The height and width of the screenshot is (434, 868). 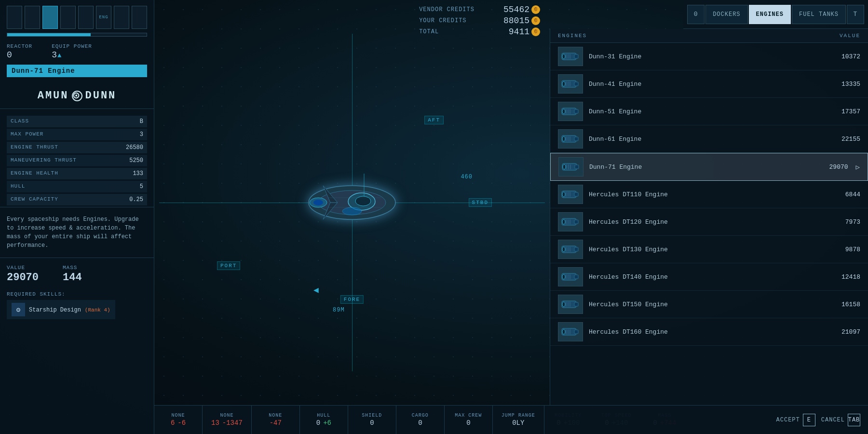 What do you see at coordinates (709, 332) in the screenshot?
I see `engine-list-item: Hercules DT160 Engine 21097` at bounding box center [709, 332].